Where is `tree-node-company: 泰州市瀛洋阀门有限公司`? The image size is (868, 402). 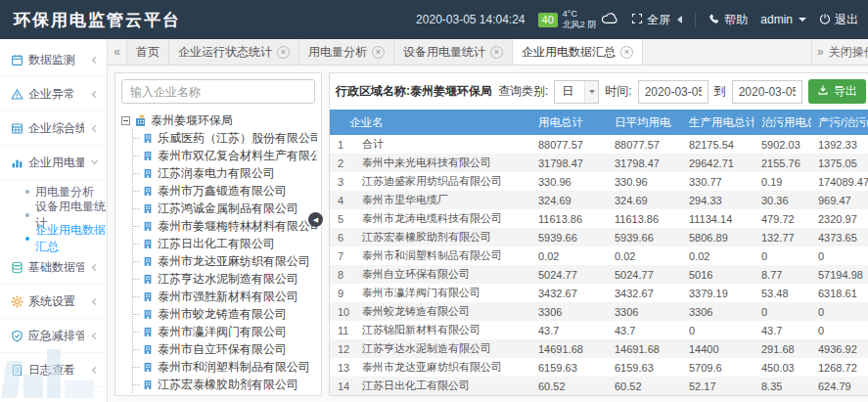 tree-node-company: 泰州市瀛洋阀门有限公司 is located at coordinates (225, 332).